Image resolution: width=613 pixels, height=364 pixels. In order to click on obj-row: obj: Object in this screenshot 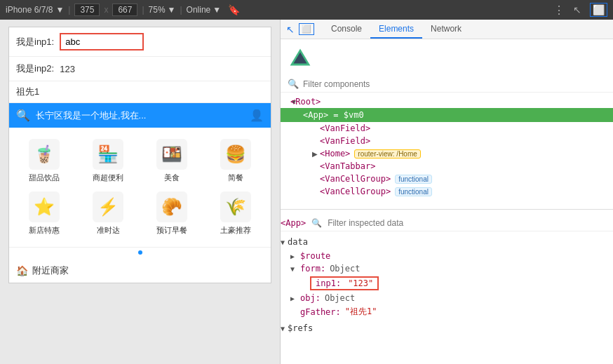, I will do `click(447, 298)`.